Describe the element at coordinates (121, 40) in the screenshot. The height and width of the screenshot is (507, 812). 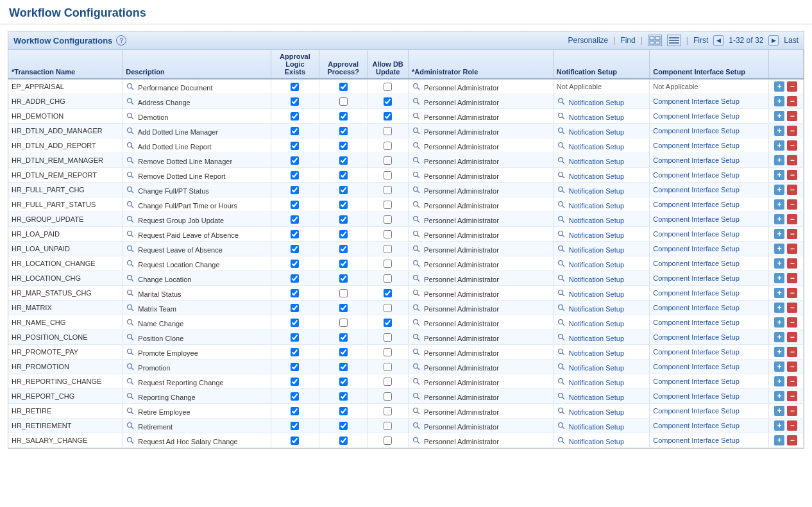
I see `help-icon: ?` at that location.